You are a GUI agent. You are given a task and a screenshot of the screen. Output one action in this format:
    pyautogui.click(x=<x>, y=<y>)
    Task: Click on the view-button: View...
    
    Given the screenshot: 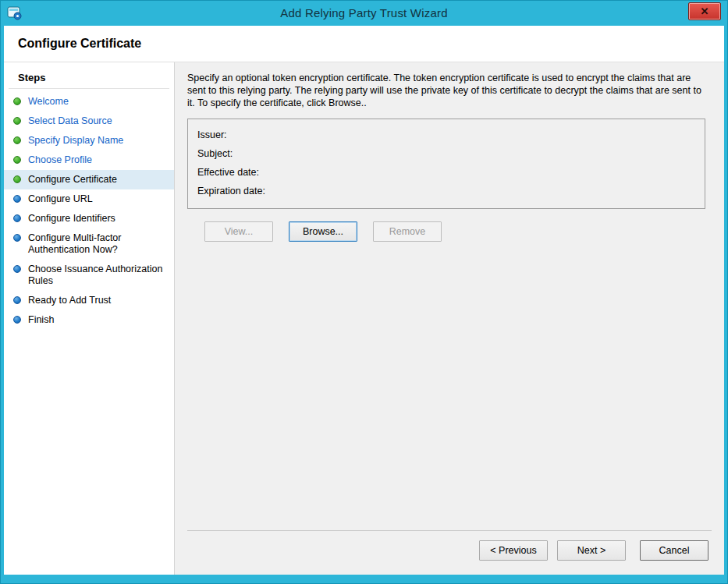 What is the action you would take?
    pyautogui.click(x=239, y=232)
    